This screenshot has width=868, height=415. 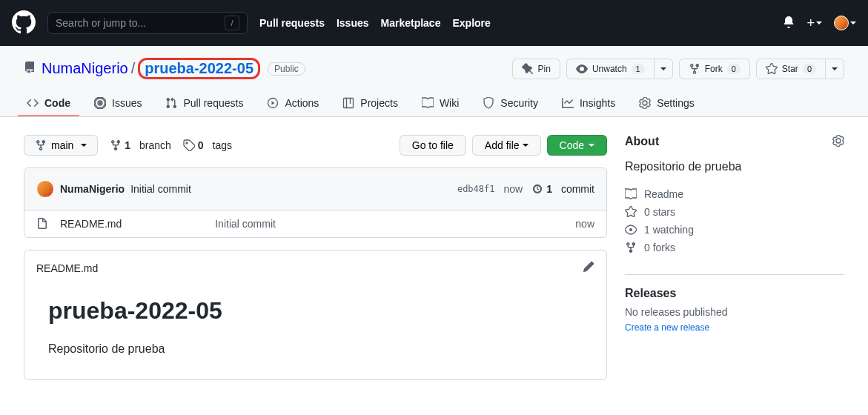 I want to click on tab-projects: Projects, so click(x=371, y=104).